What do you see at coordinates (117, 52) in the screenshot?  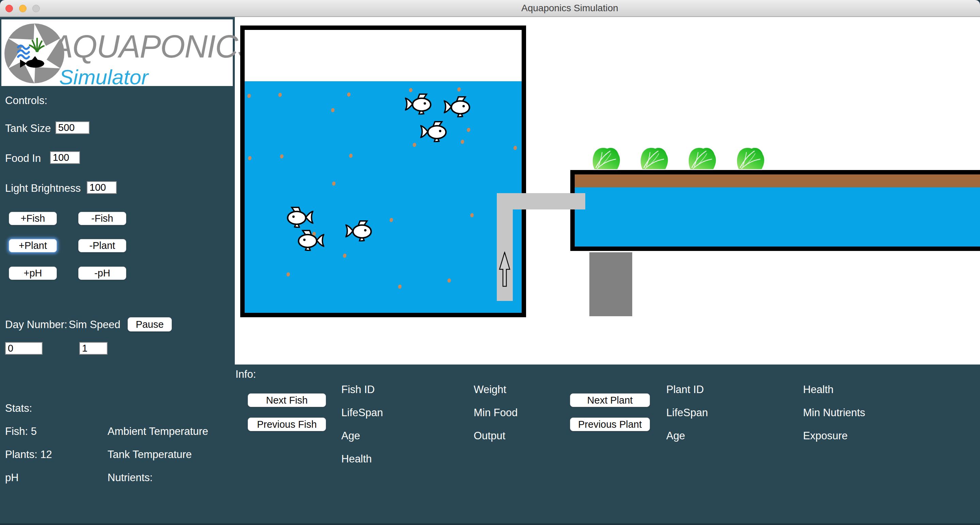 I see `app-logo: AQUAPONICS Simulator` at bounding box center [117, 52].